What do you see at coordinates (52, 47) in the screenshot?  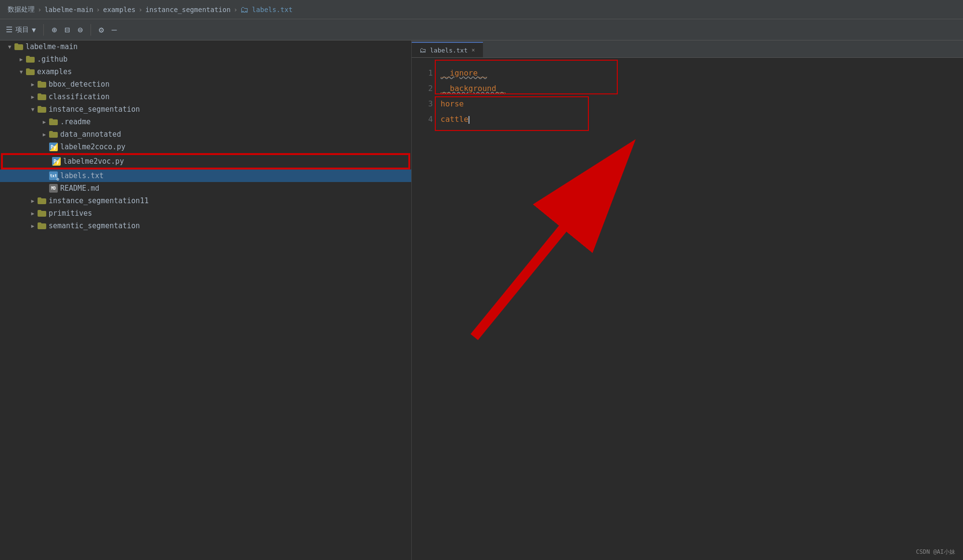 I see `tree-label-labelme-main: labelme-main` at bounding box center [52, 47].